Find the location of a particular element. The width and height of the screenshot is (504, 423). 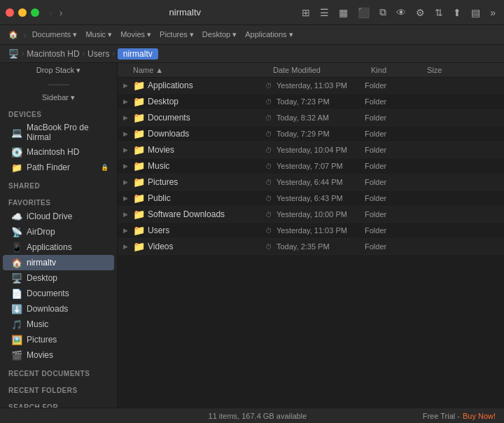

sidebar-label-documents: Documents is located at coordinates (67, 293).